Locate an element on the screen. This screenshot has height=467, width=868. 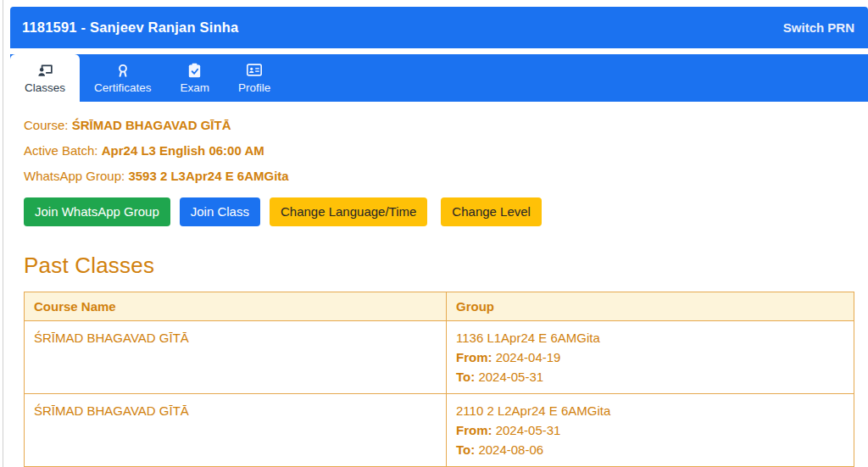
course-info-line: Course: ŚRĪMAD BHAGAVAD GĪTĀ is located at coordinates (439, 125).